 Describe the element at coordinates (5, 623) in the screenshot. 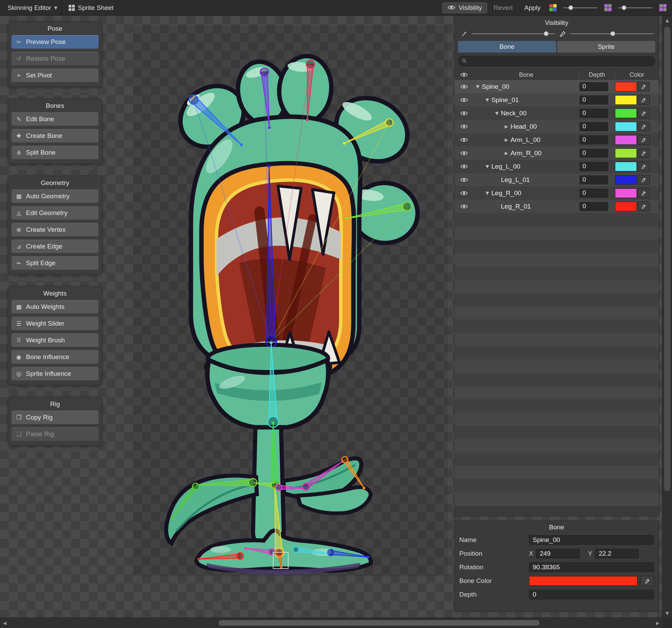

I see `scroll-left-arrow: ◀` at that location.